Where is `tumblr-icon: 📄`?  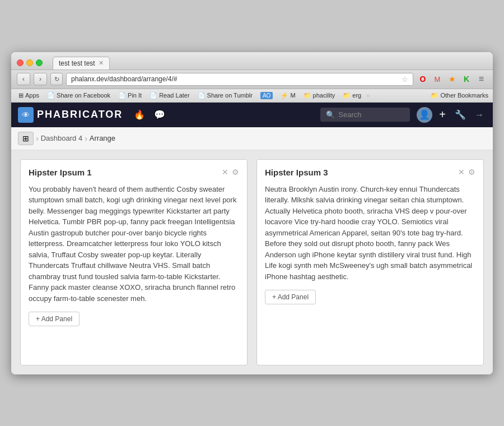 tumblr-icon: 📄 is located at coordinates (202, 95).